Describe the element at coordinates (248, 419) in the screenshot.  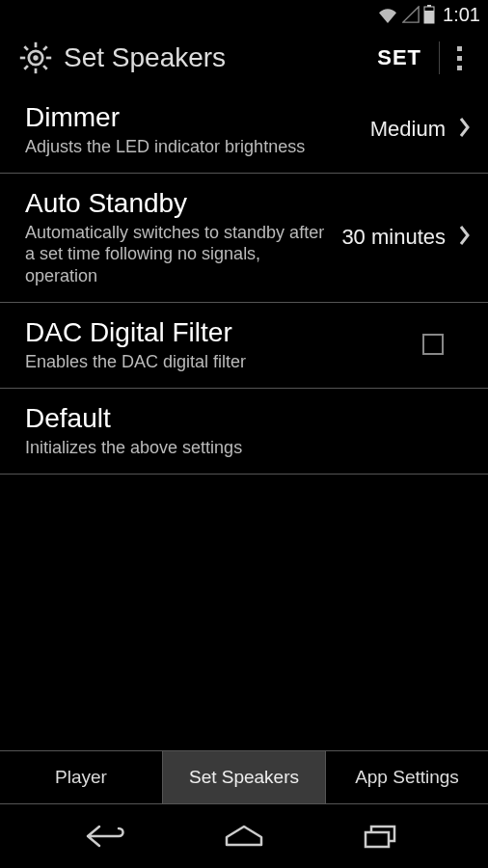
I see `setting-label: Default` at that location.